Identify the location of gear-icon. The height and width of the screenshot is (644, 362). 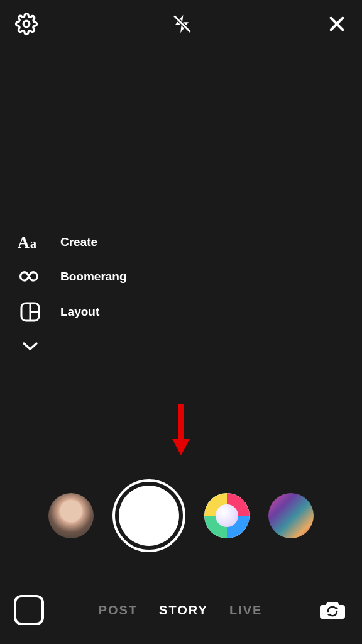
(26, 25).